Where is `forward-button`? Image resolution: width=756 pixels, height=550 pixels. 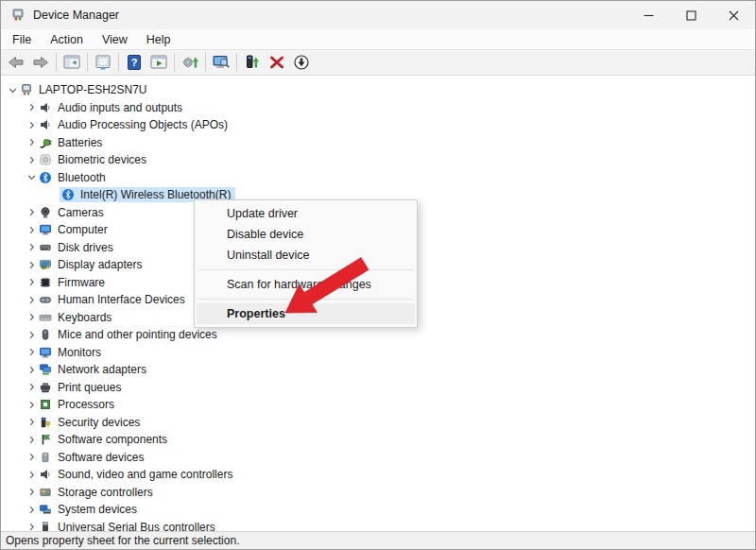 forward-button is located at coordinates (41, 62).